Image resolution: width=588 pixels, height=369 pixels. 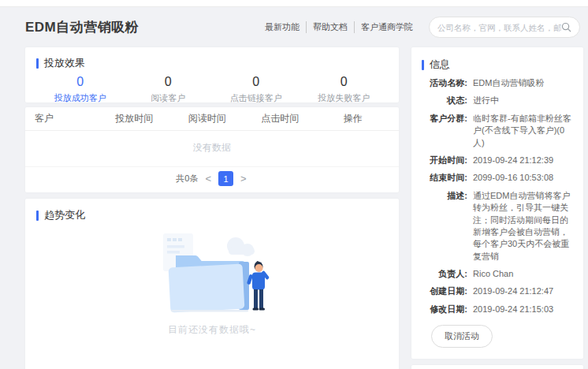 I want to click on pagination-total: 共0条, so click(x=187, y=178).